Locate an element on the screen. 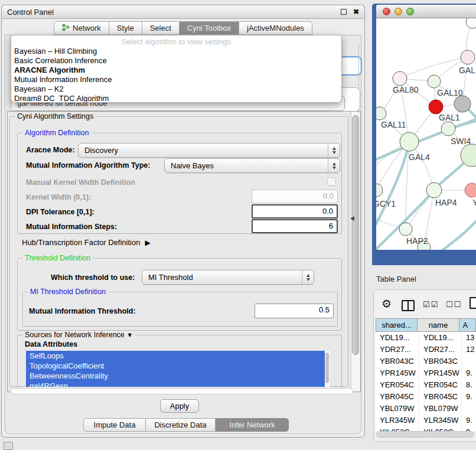 This screenshot has height=450, width=476. kernel-width-field: 0.0 is located at coordinates (295, 196).